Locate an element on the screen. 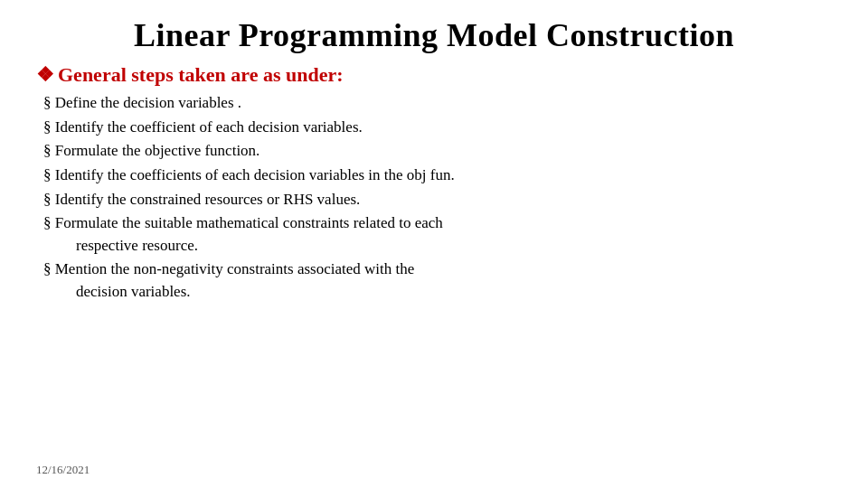 This screenshot has height=488, width=868. list-item: Identify the coefficient of each decisio… is located at coordinates (434, 128).